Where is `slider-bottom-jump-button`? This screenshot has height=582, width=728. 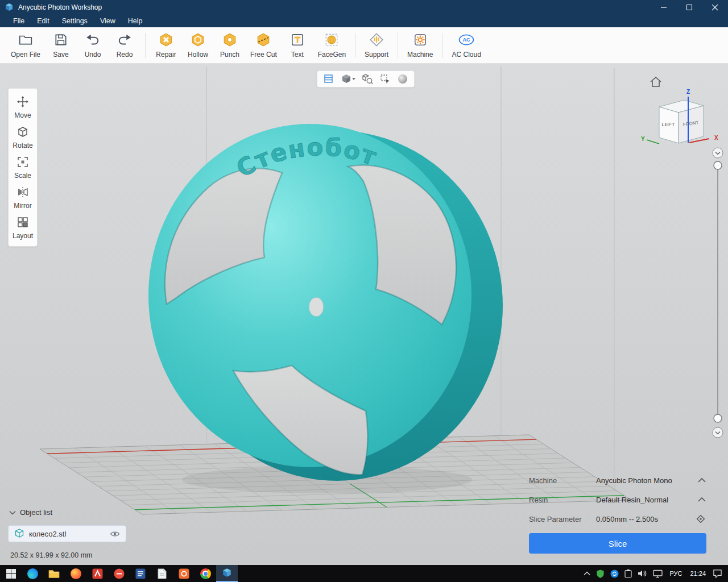 slider-bottom-jump-button is located at coordinates (718, 433).